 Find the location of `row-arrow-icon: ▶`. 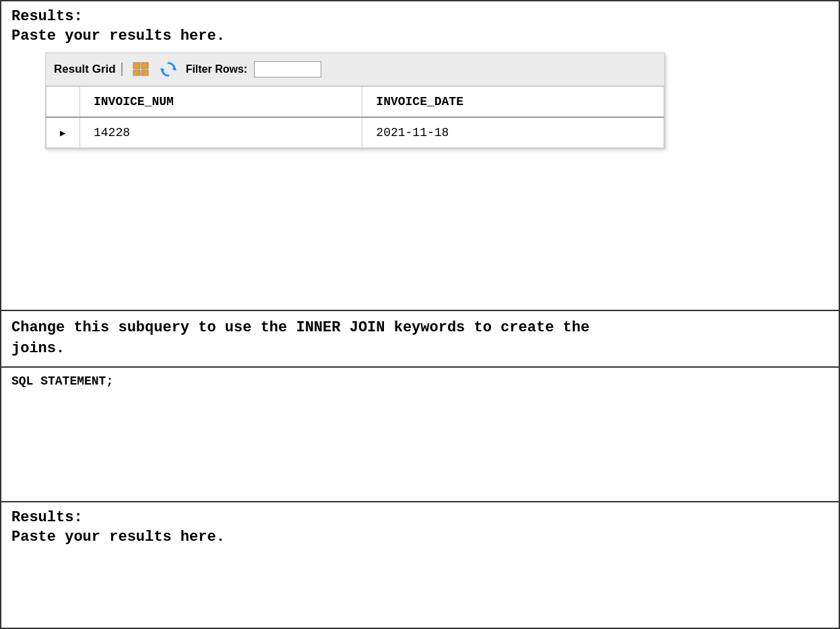

row-arrow-icon: ▶ is located at coordinates (63, 133).